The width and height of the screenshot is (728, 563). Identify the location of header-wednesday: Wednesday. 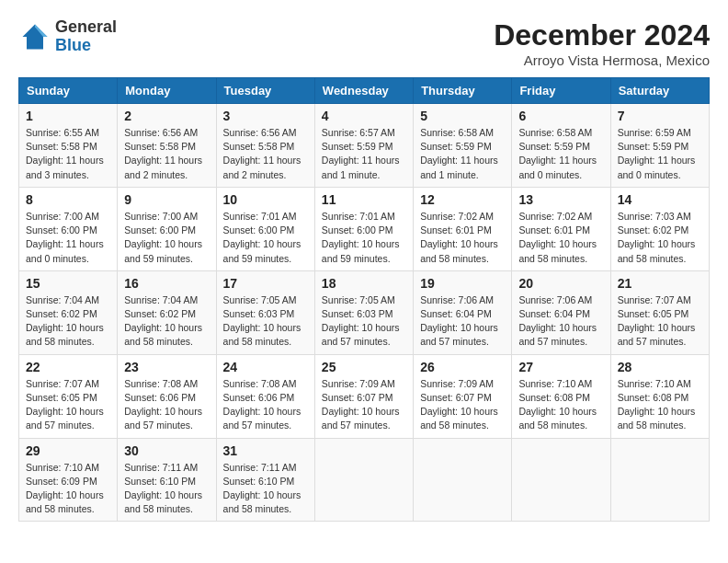
(364, 91).